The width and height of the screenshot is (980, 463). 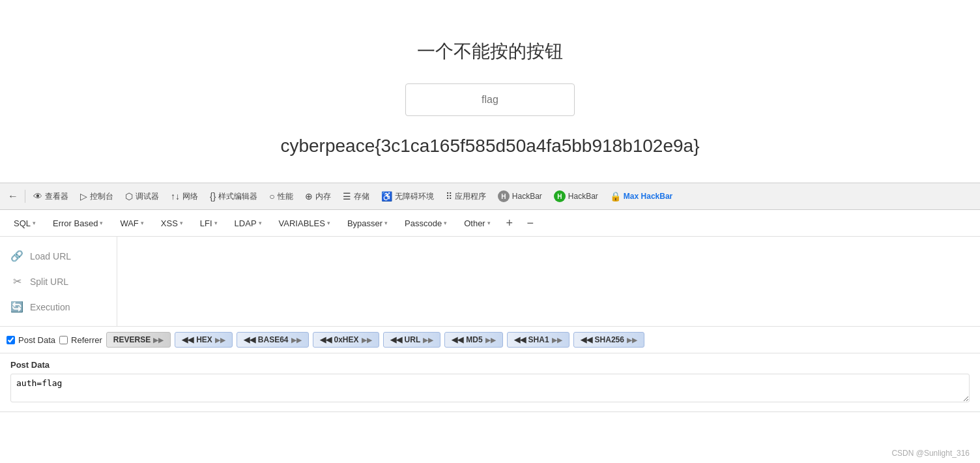 What do you see at coordinates (216, 223) in the screenshot?
I see `lfi-dropdown-arrow: ▾` at bounding box center [216, 223].